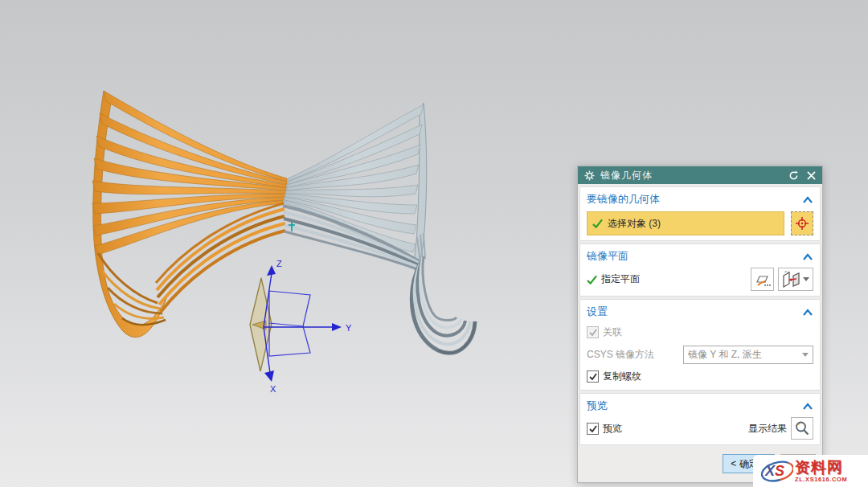 Image resolution: width=868 pixels, height=487 pixels. Describe the element at coordinates (763, 280) in the screenshot. I see `plane-icon` at that location.